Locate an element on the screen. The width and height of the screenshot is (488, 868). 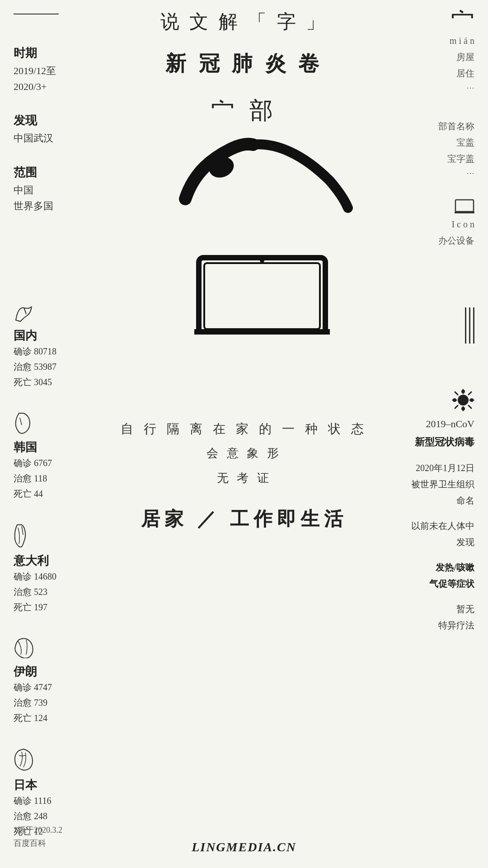
virus-symptom1: 发热/咳嗽 is located at coordinates (443, 567).